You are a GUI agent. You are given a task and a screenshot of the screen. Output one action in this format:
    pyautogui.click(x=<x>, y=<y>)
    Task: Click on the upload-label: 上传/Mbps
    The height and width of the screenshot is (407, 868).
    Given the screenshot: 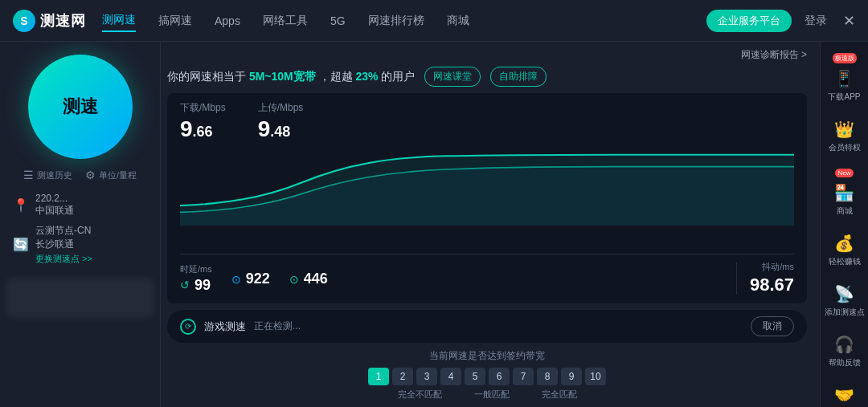 What is the action you would take?
    pyautogui.click(x=281, y=108)
    